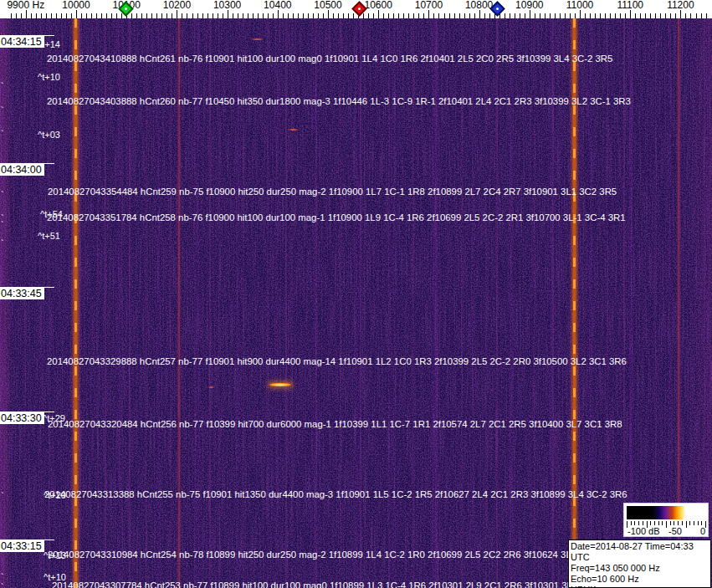 The height and width of the screenshot is (588, 712). What do you see at coordinates (336, 361) in the screenshot?
I see `event-log-line: 20140827043329888 hCnt257 nb-77 f10901 h…` at bounding box center [336, 361].